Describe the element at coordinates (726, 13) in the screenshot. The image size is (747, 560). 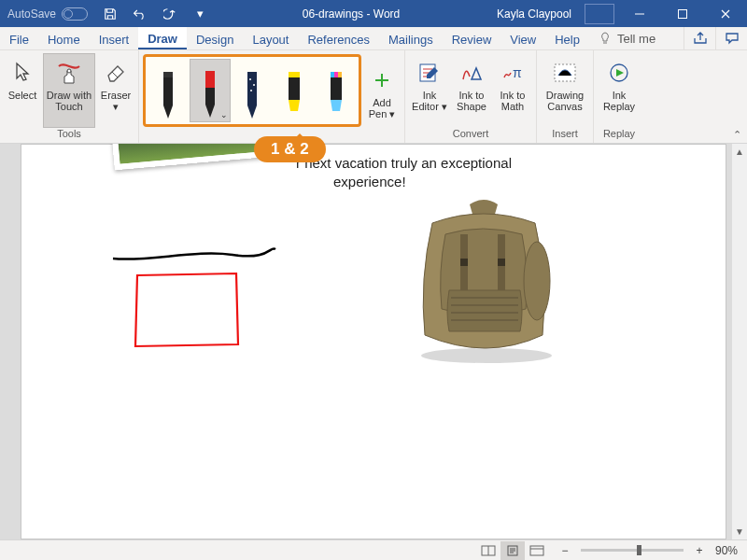
I see `close-button` at that location.